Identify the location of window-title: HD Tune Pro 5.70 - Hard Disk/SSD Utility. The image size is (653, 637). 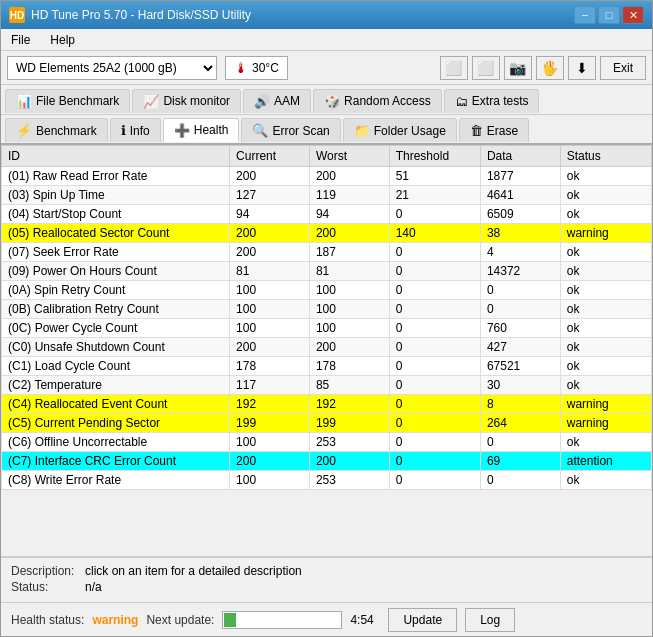
(141, 15).